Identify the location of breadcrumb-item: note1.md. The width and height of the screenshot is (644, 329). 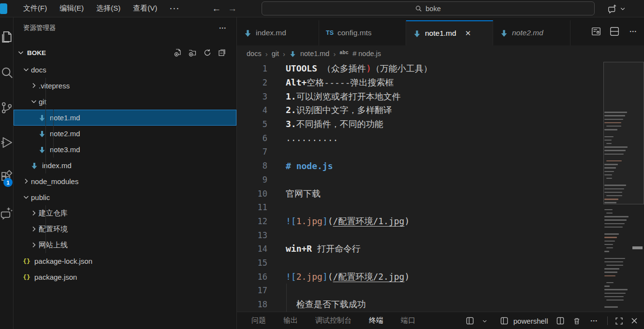
(315, 54).